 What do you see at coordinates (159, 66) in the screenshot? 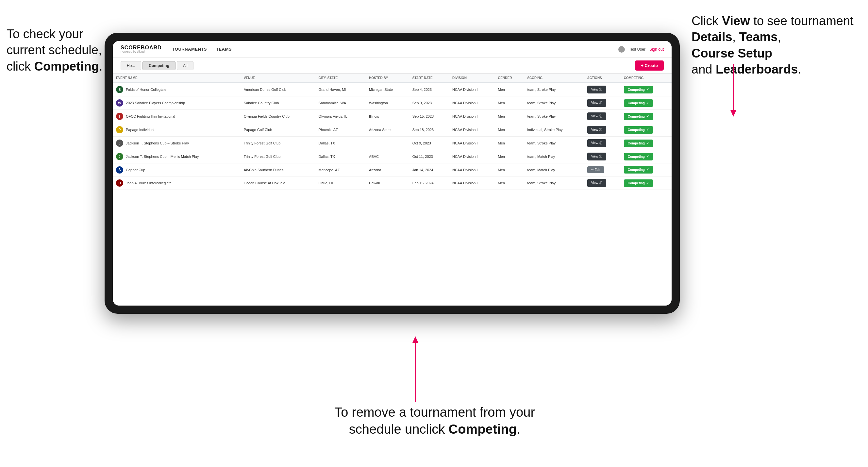
I see `tab-competing: Competing` at bounding box center [159, 66].